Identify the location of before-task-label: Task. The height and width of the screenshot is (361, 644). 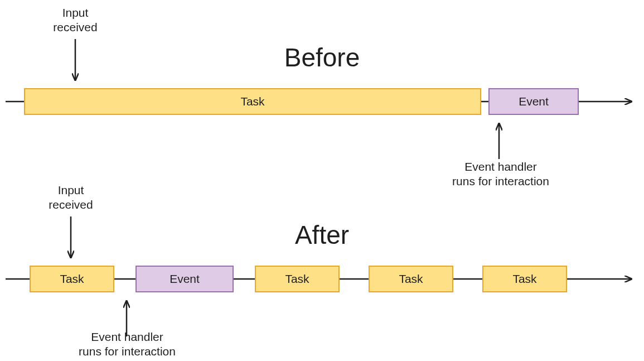
(252, 102).